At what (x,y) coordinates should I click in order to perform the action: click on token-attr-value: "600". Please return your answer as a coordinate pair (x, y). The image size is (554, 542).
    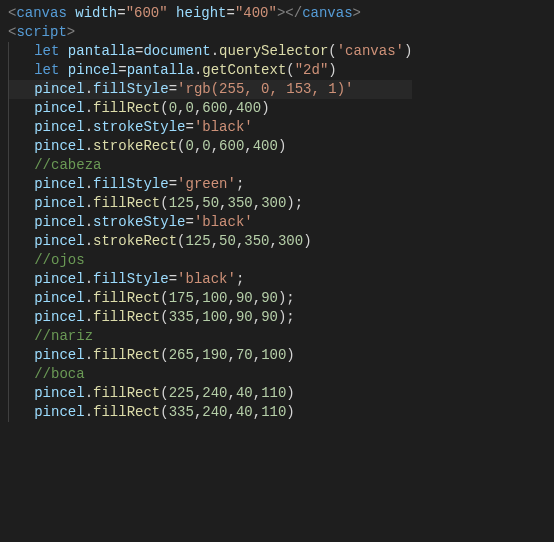
    Looking at the image, I should click on (147, 13).